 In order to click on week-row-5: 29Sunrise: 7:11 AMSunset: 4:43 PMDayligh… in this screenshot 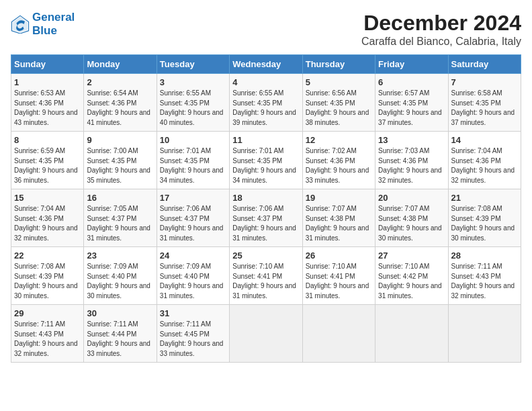, I will do `click(266, 334)`.